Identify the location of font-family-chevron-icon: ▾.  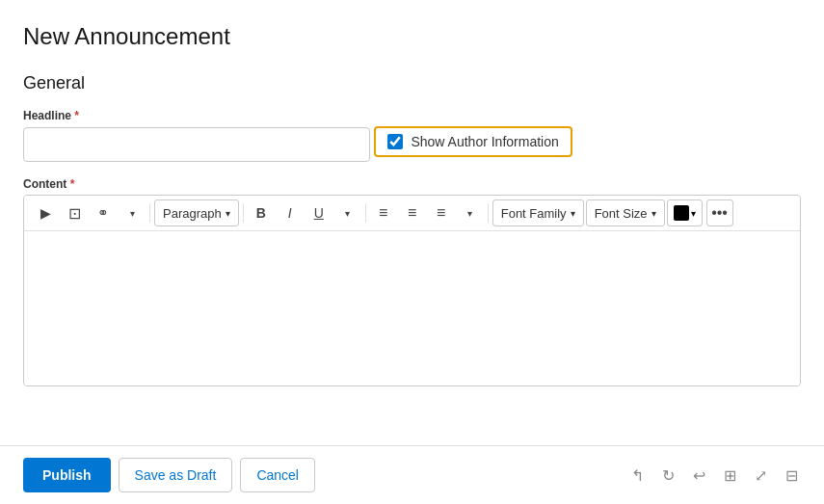
(572, 214).